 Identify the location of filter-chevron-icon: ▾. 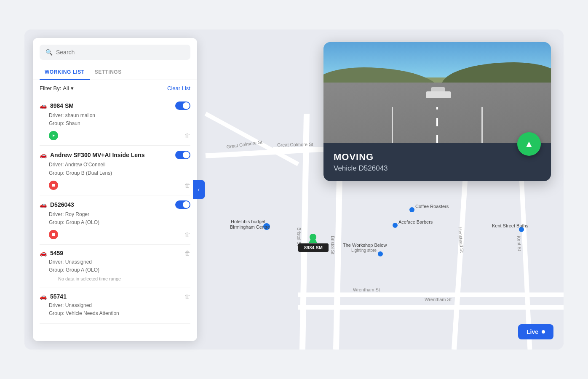
(72, 88).